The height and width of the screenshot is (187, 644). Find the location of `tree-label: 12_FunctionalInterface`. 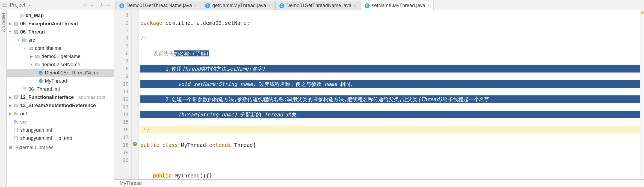

tree-label: 12_FunctionalInterface is located at coordinates (47, 97).